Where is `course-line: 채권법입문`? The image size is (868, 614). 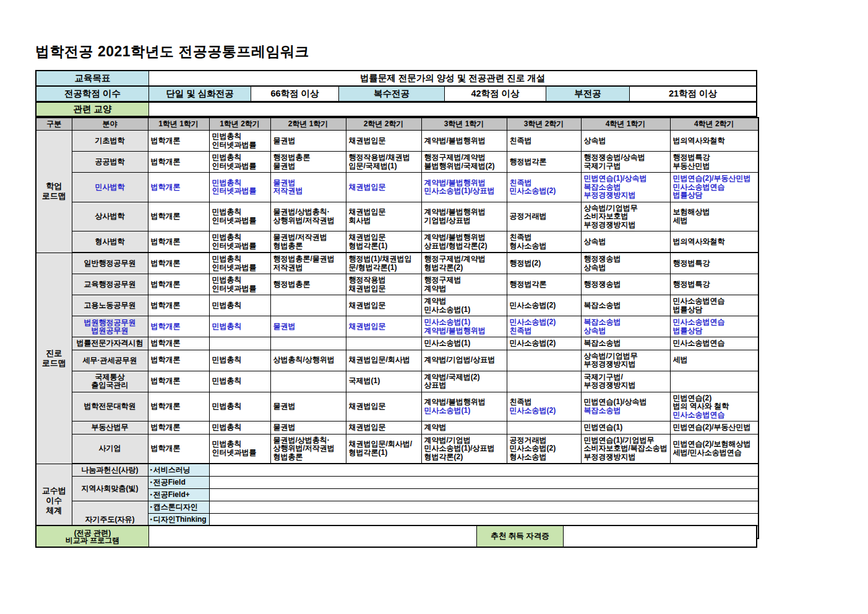 course-line: 채권법입문 is located at coordinates (384, 238).